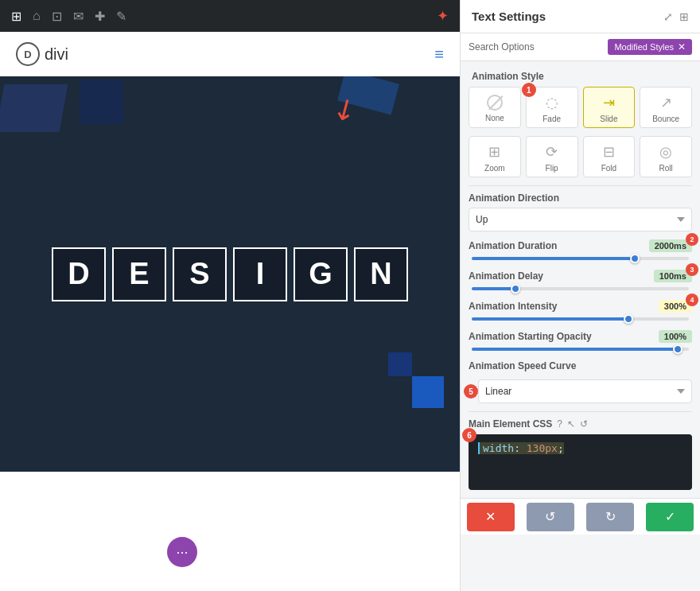 Image resolution: width=700 pixels, height=591 pixels. Describe the element at coordinates (581, 336) in the screenshot. I see `opacity-header: Animation Starting Opacity 100%` at that location.